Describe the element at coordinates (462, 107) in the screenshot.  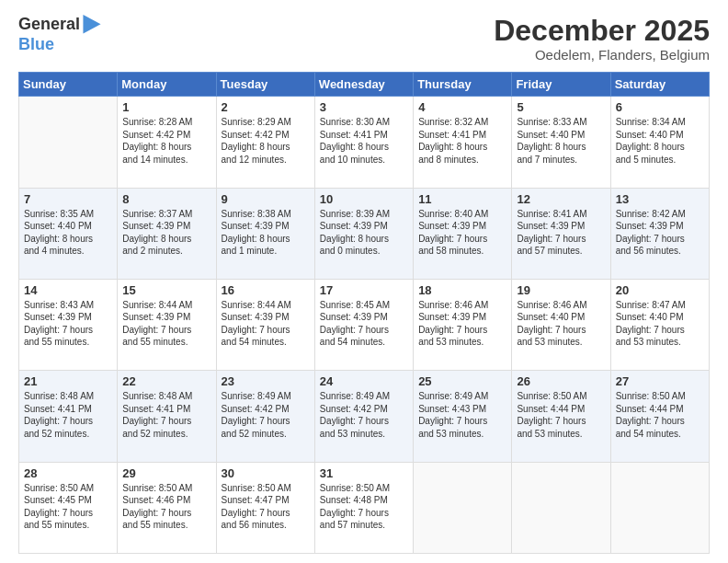
I see `day-number: 4` at that location.